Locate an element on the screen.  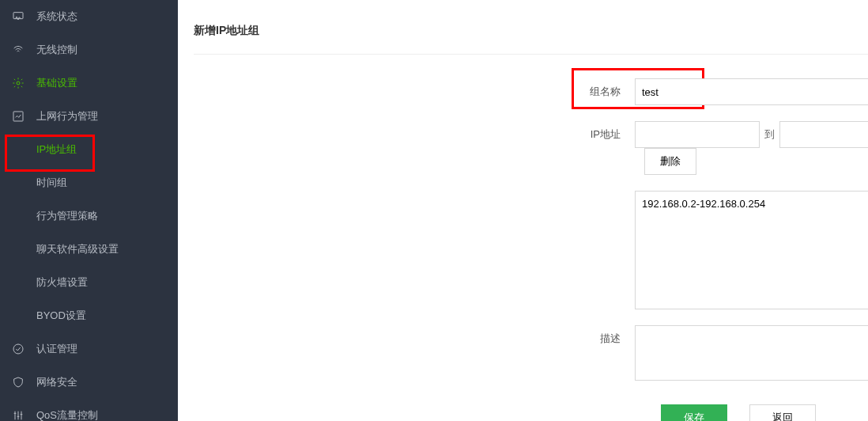
group-name-input is located at coordinates (751, 92).